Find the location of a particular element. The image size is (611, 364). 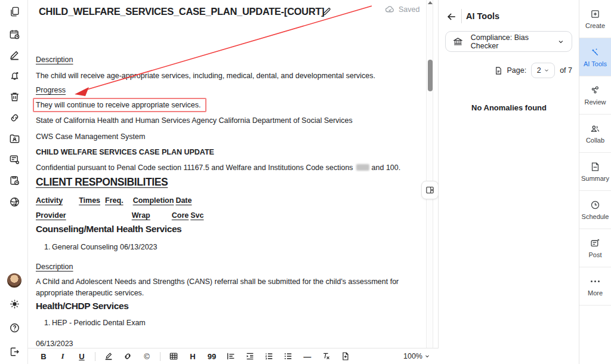

form-edit-icon is located at coordinates (14, 159).